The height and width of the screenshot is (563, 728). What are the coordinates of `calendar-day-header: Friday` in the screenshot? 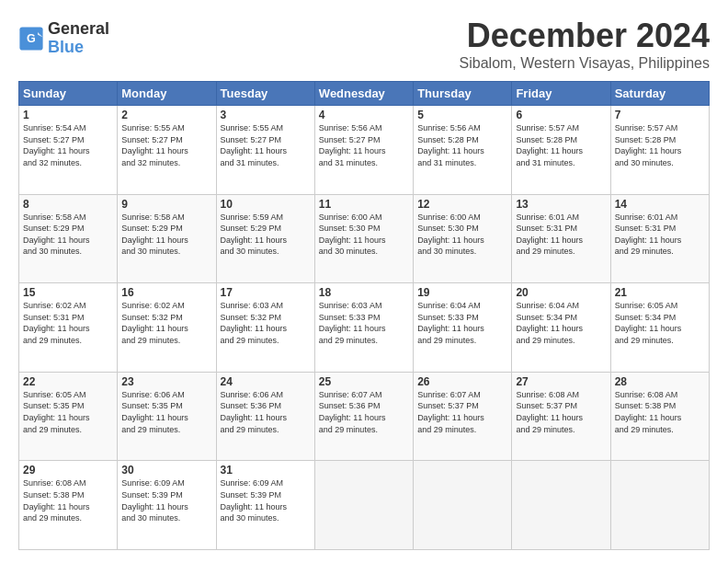 It's located at (561, 94).